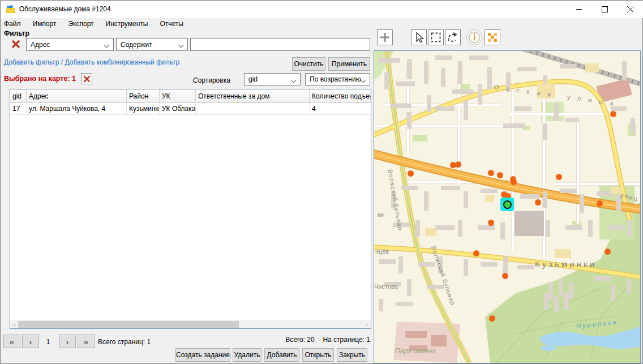 Image resolution: width=643 pixels, height=364 pixels. Describe the element at coordinates (385, 37) in the screenshot. I see `add-on-map-button` at that location.